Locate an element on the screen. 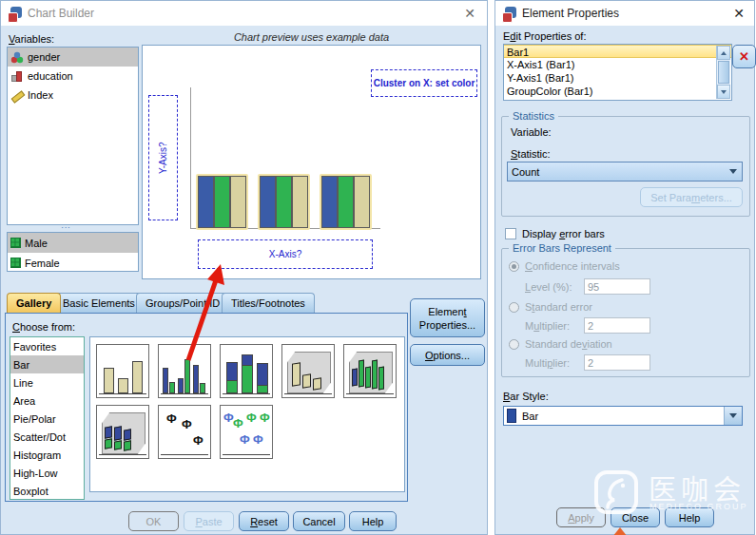  standard-error-radio is located at coordinates (514, 308).